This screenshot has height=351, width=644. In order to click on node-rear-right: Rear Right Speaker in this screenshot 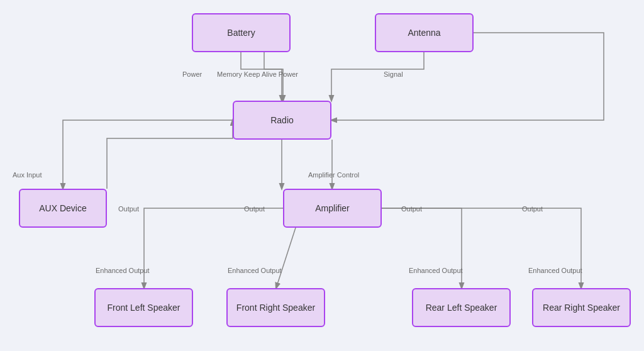, I will do `click(581, 308)`.